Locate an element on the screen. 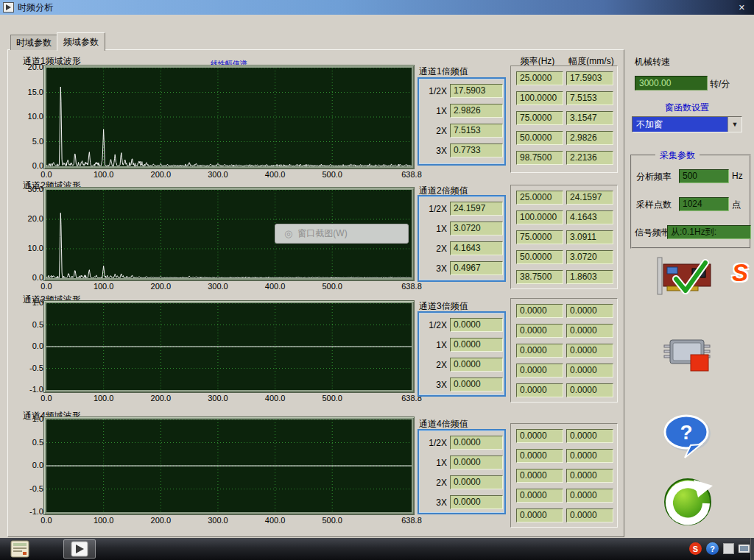 The width and height of the screenshot is (754, 560). chevron-down-icon: ▼ is located at coordinates (735, 124).